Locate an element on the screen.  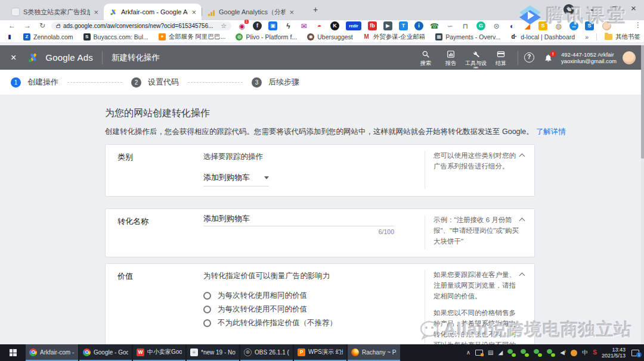
window-minimize-button is located at coordinates (593, 10).